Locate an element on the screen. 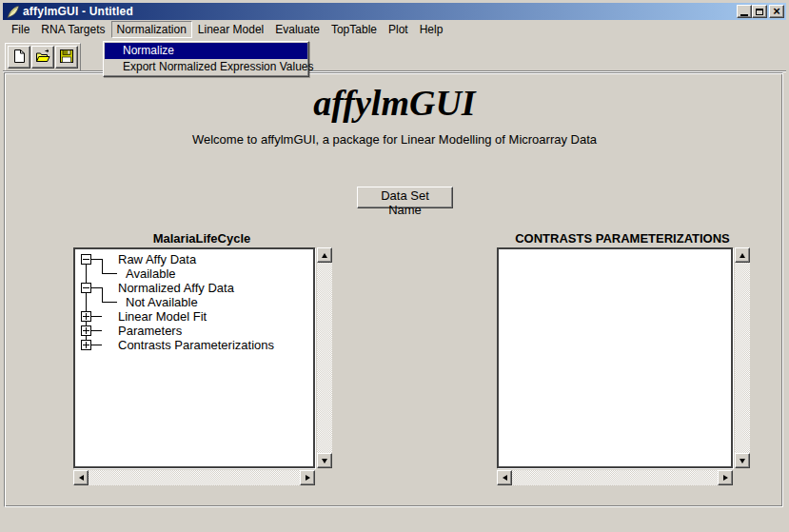  feather-app-icon is located at coordinates (13, 11).